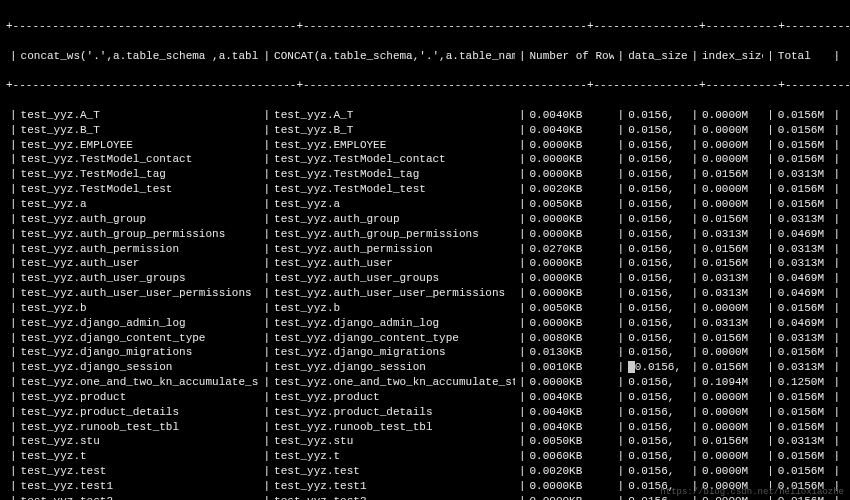 This screenshot has height=500, width=850. I want to click on cell: 0.0020KB, so click(571, 190).